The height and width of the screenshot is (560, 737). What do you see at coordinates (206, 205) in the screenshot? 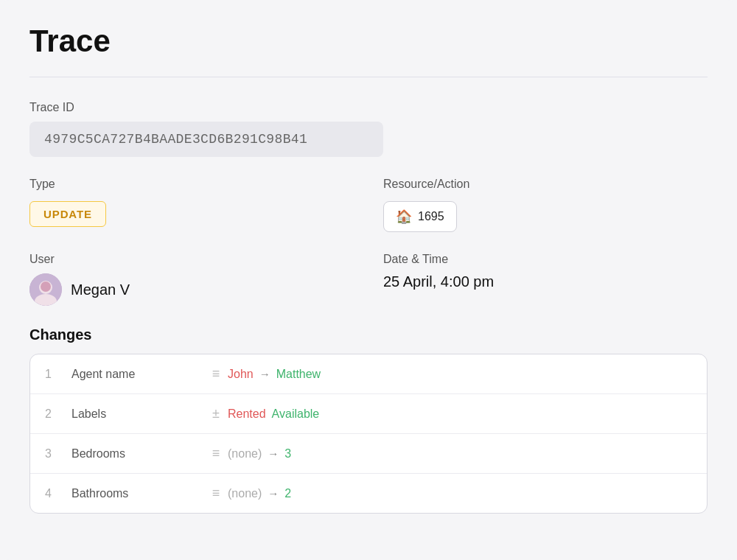
I see `type-col: Type UPDATE` at bounding box center [206, 205].